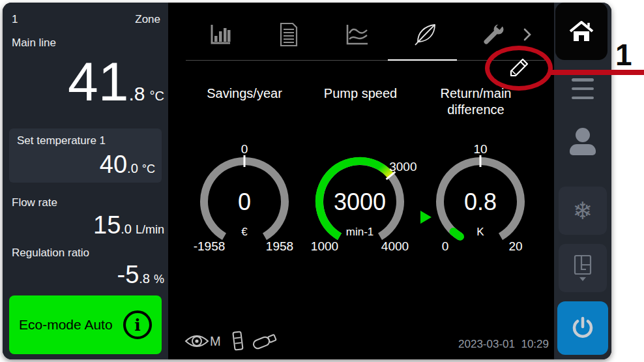  I want to click on active-tab-indicator, so click(422, 60).